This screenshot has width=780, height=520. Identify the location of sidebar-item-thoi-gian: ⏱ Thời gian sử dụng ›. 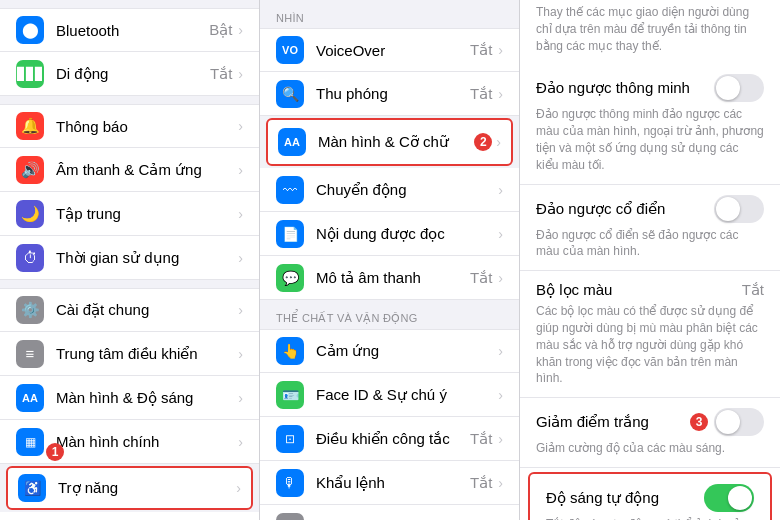
(130, 258).